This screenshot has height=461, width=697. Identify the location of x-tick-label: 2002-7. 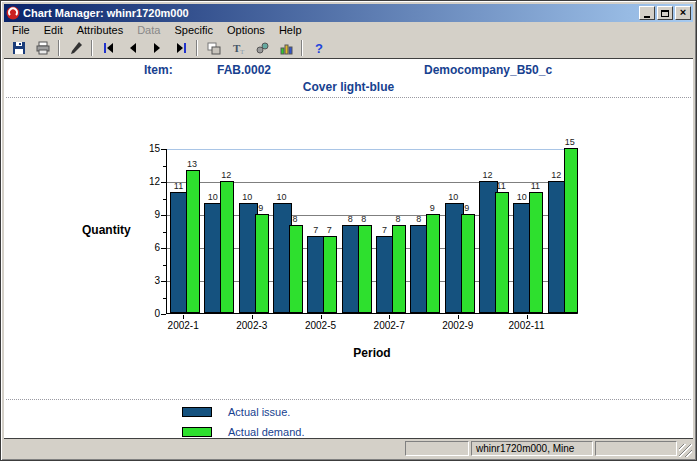
(389, 326).